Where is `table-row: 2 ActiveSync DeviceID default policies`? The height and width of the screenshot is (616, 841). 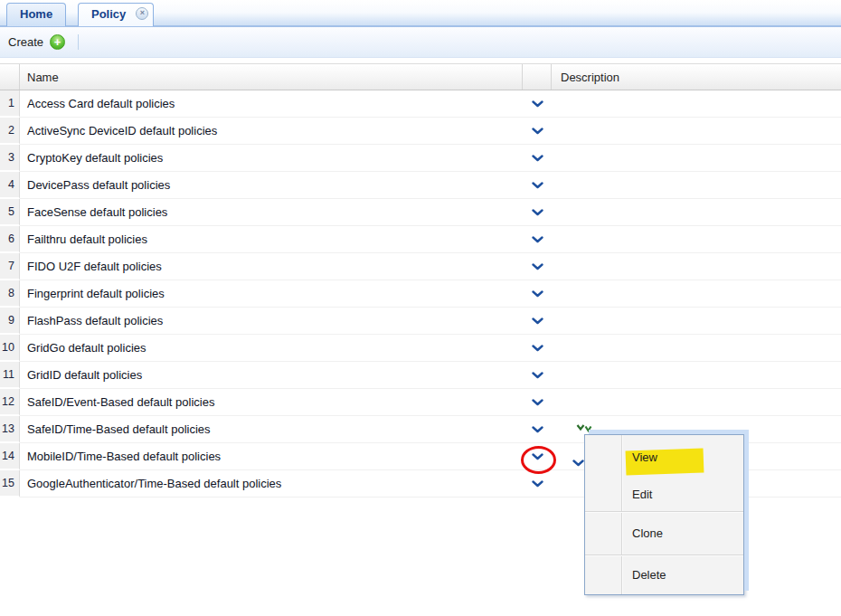 table-row: 2 ActiveSync DeviceID default policies is located at coordinates (420, 131).